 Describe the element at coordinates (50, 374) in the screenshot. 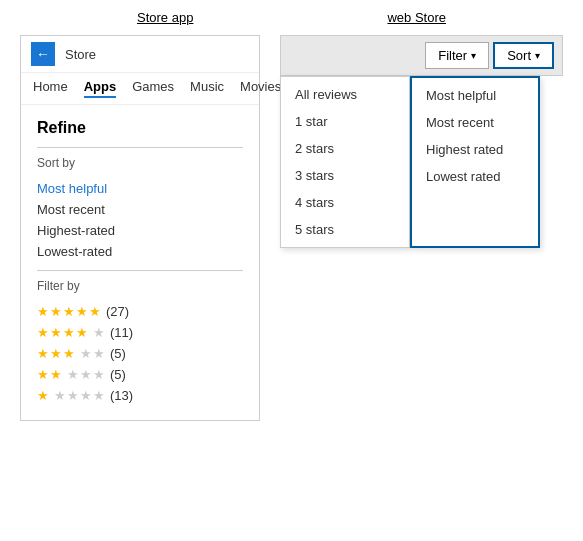

I see `stars-2full: ★★` at that location.